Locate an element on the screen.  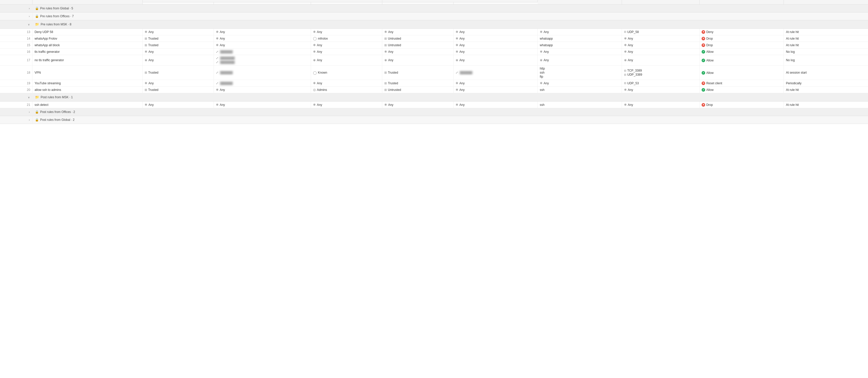
table-row: 21 ssh detect ✱Any ✱Any ✱Any ✱Any ✱Any s… is located at coordinates (434, 105).